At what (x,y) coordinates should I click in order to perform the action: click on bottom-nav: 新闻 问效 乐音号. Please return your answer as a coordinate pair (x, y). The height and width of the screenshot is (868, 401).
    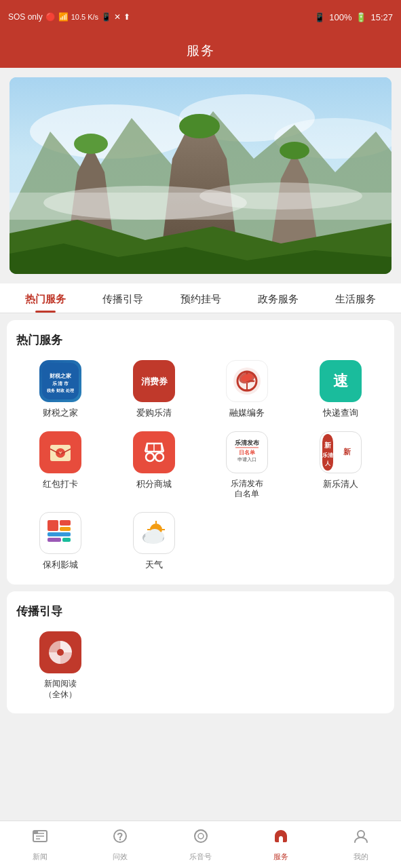
    Looking at the image, I should click on (201, 844).